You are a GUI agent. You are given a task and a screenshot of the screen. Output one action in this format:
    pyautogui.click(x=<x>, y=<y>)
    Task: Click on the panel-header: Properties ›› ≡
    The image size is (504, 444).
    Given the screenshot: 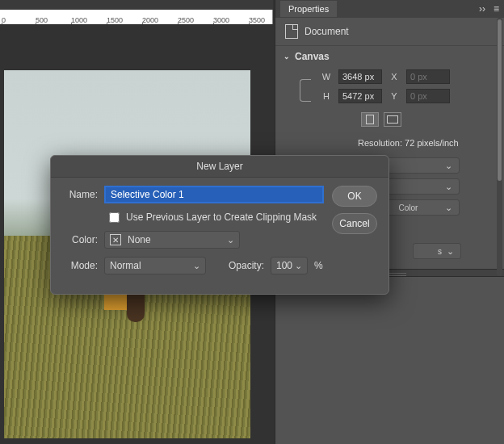 What is the action you would take?
    pyautogui.click(x=389, y=9)
    